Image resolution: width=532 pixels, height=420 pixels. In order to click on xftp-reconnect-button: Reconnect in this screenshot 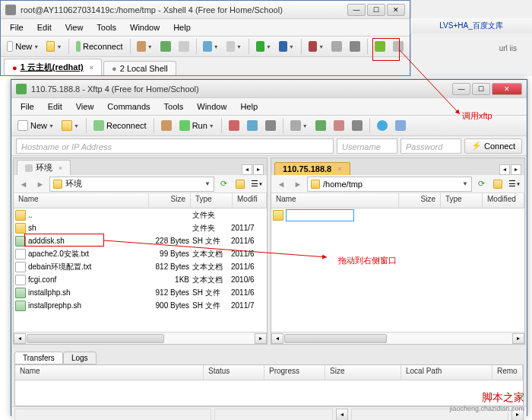, I will do `click(120, 126)`.